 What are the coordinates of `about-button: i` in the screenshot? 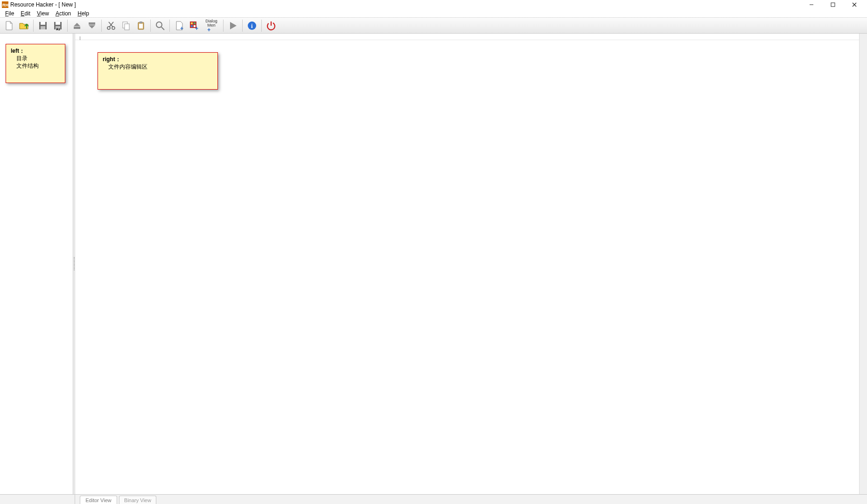 It's located at (252, 26).